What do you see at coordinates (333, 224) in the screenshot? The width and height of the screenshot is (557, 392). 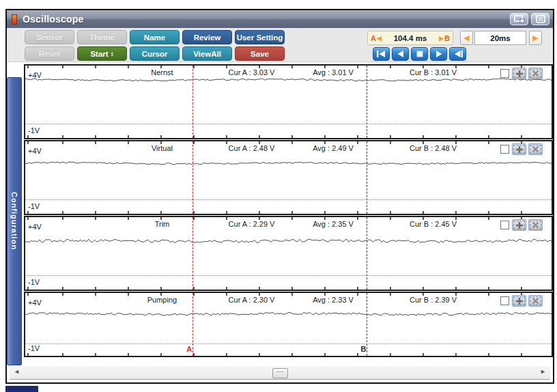 I see `avg-value: Avg : 2.35 V` at bounding box center [333, 224].